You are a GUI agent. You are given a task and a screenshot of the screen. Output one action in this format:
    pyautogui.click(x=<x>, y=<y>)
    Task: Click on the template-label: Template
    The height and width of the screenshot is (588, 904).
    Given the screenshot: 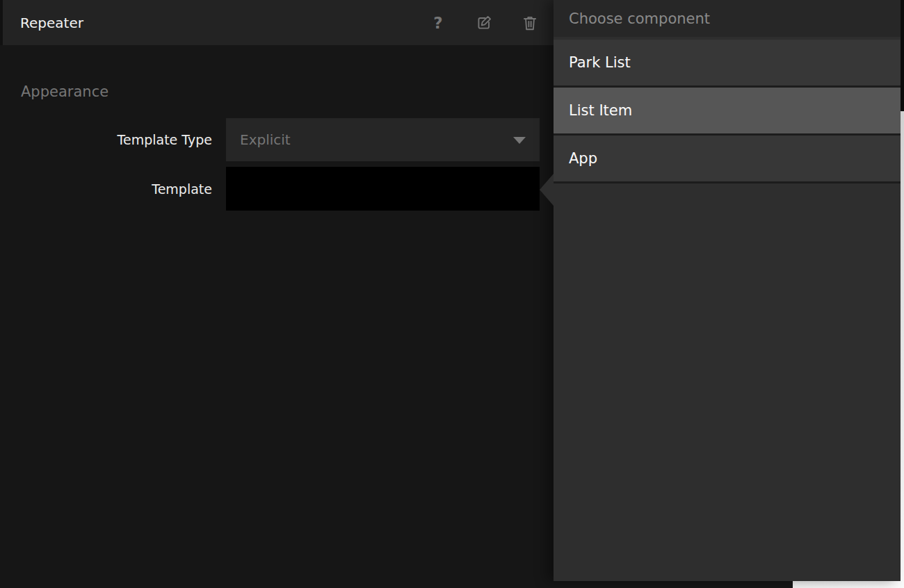 What is the action you would take?
    pyautogui.click(x=106, y=189)
    